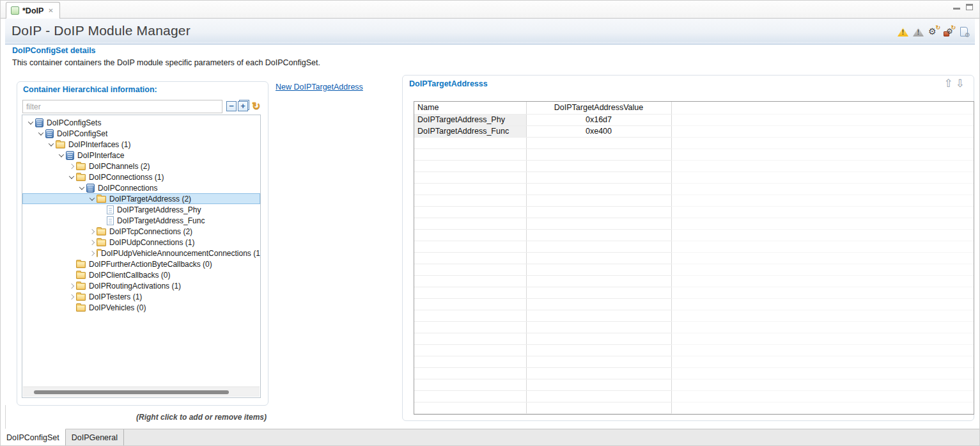 Image resolution: width=980 pixels, height=446 pixels. What do you see at coordinates (471, 108) in the screenshot?
I see `column-header-name: Name` at bounding box center [471, 108].